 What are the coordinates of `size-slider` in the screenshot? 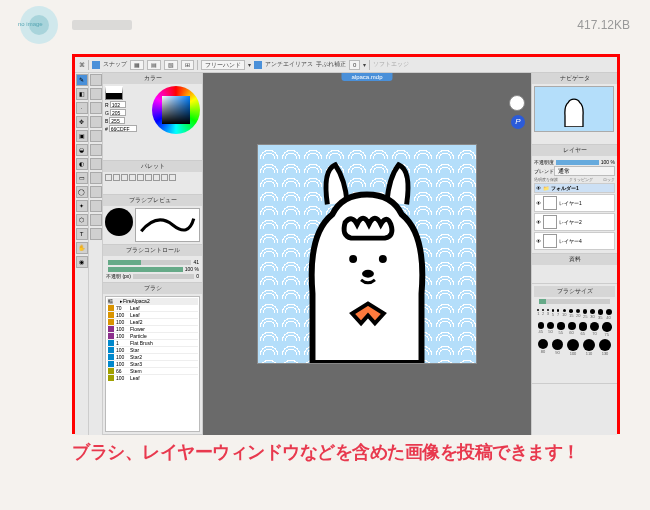 It's located at (150, 262).